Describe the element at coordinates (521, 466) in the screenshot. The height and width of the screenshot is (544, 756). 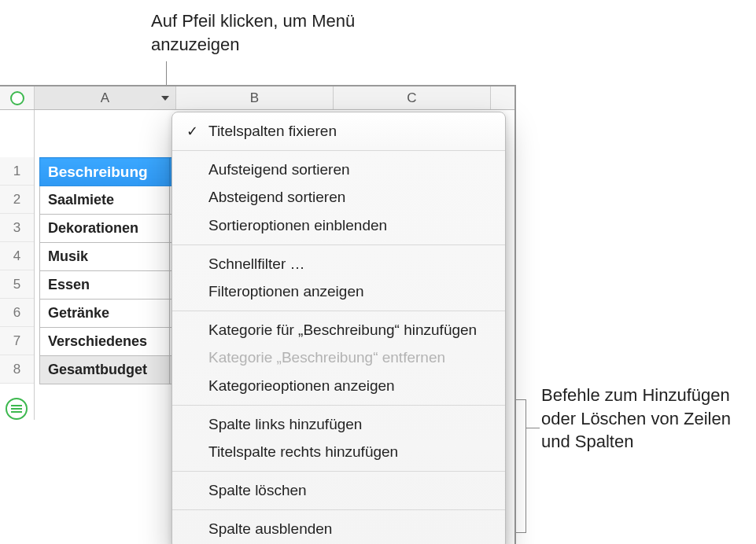
I see `callout-bracket` at that location.